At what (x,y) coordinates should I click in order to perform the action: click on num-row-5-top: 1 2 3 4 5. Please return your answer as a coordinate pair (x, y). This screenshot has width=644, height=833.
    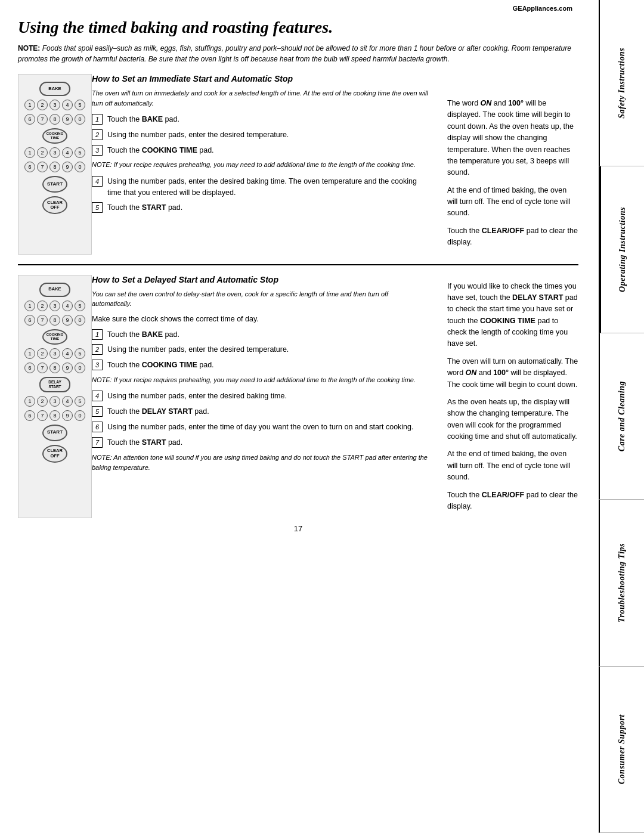
    Looking at the image, I should click on (55, 401).